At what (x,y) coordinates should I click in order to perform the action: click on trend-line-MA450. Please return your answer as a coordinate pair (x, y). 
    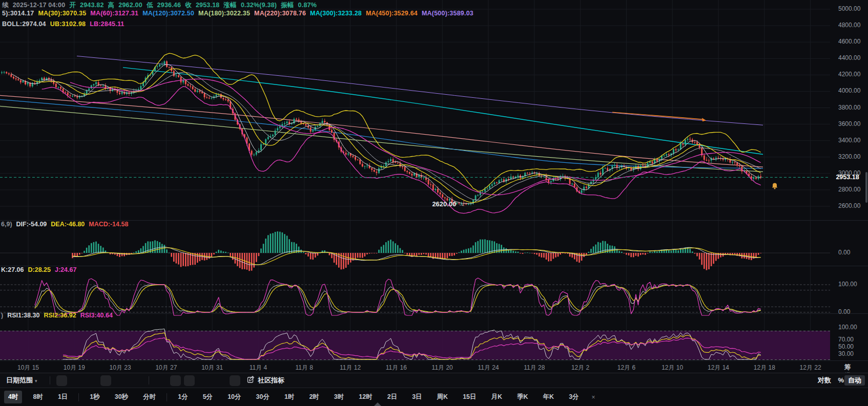
    Looking at the image, I should click on (658, 116).